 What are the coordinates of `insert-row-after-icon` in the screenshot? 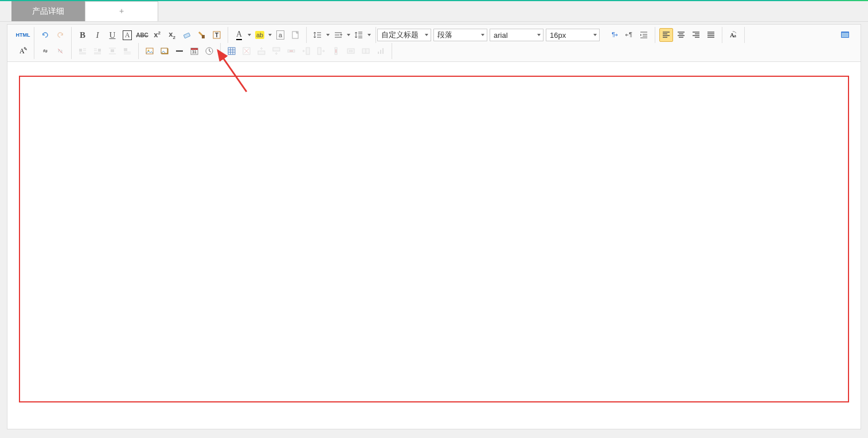 It's located at (276, 51).